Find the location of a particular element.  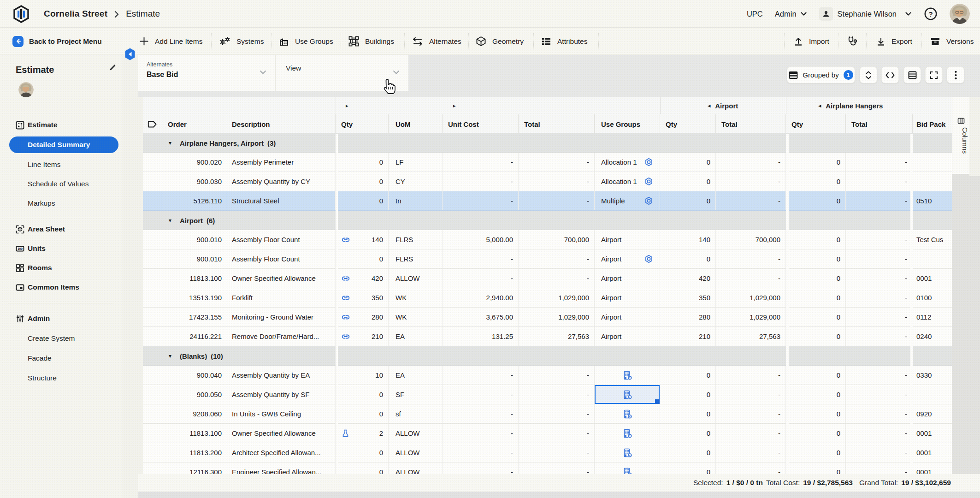

column-header-hangers-qty: Qty is located at coordinates (816, 124).